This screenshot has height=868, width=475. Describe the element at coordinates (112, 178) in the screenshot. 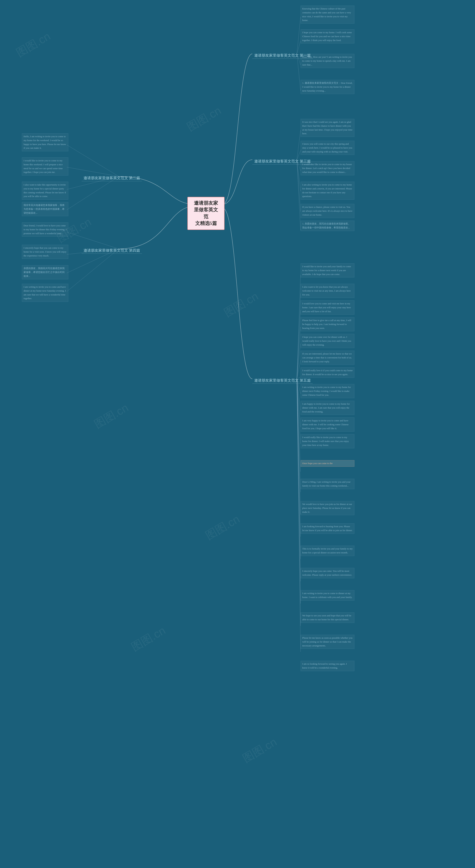

I see `branch2-label: 邀请朋友家里做客英文范文 第二篇` at that location.